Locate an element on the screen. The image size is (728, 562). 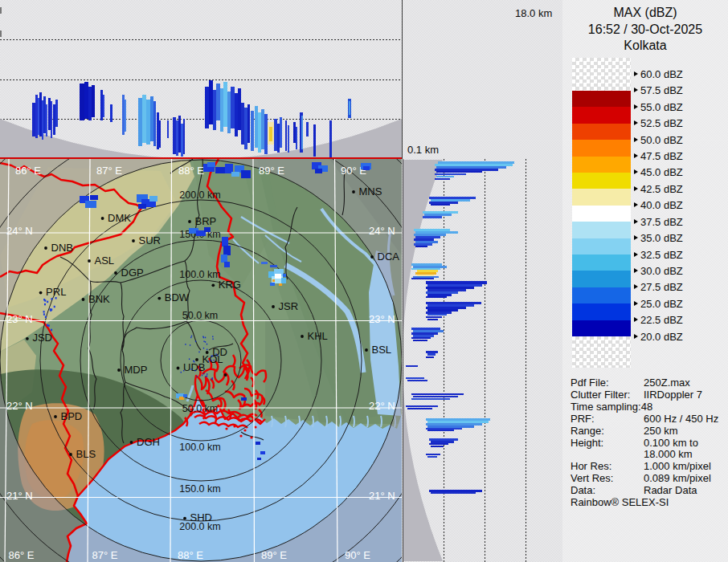
svg-text: DNB is located at coordinates (63, 247).